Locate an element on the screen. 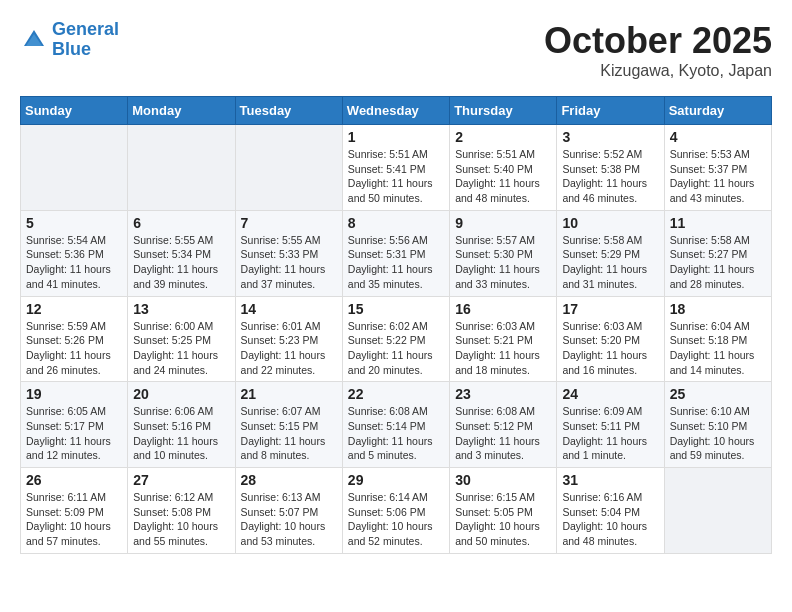  day-info: Sunrise: 5:52 AM Sunset: 5:38 PM Dayligh… is located at coordinates (610, 176).